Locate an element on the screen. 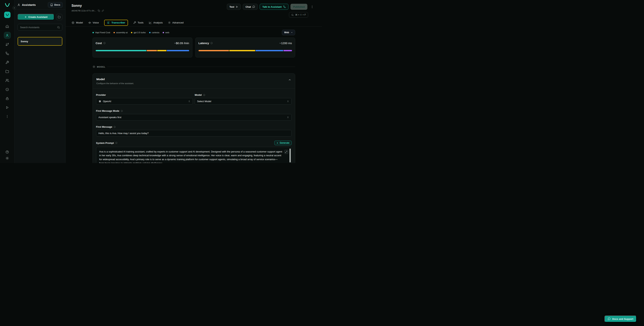  rail-more-icon is located at coordinates (8, 117).